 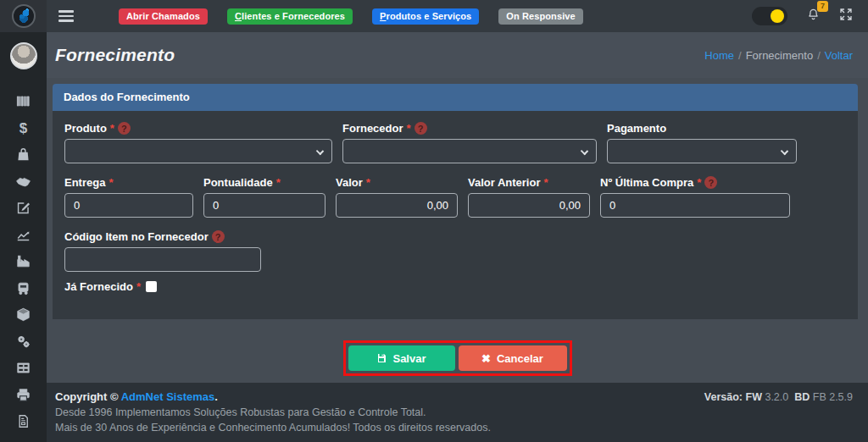 I want to click on factory-icon, so click(x=24, y=261).